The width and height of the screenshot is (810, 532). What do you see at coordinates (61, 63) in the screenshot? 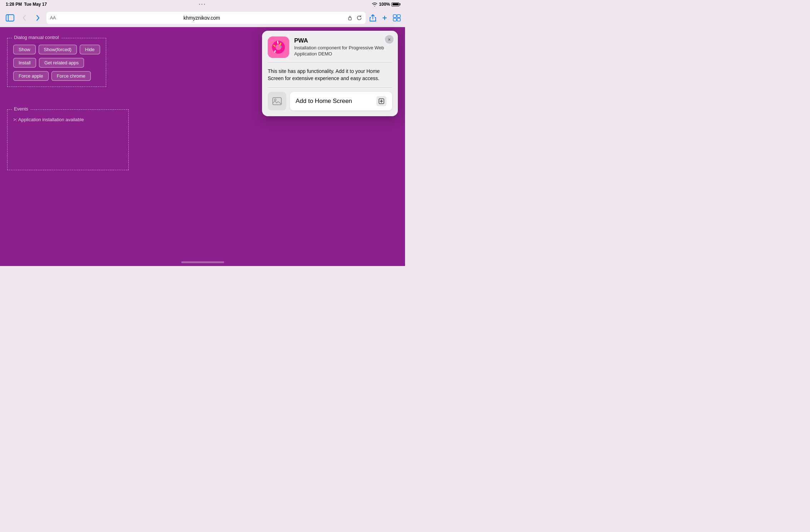
I see `get-related-apps-button: Get related apps` at bounding box center [61, 63].